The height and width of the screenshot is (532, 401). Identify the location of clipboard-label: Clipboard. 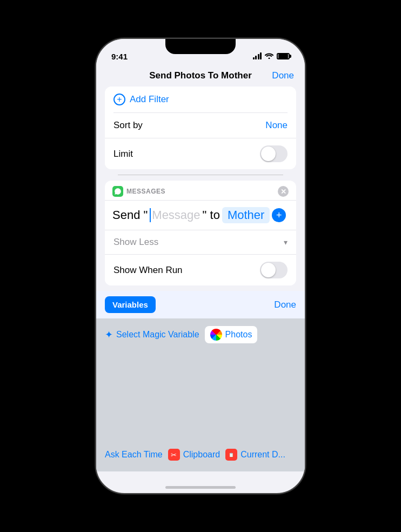
(202, 455).